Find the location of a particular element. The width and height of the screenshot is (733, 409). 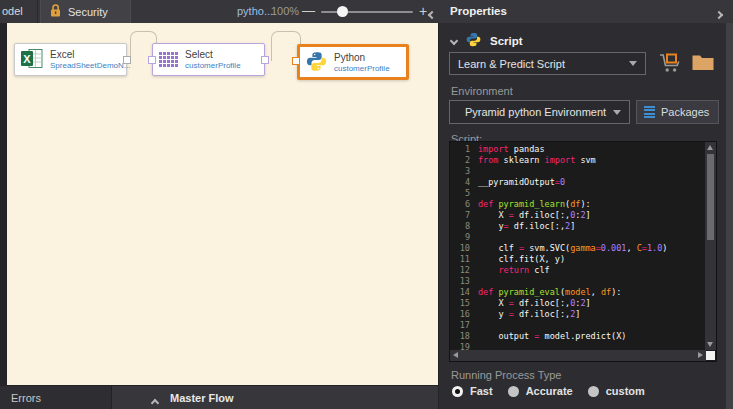

radio-option: custom is located at coordinates (616, 391).